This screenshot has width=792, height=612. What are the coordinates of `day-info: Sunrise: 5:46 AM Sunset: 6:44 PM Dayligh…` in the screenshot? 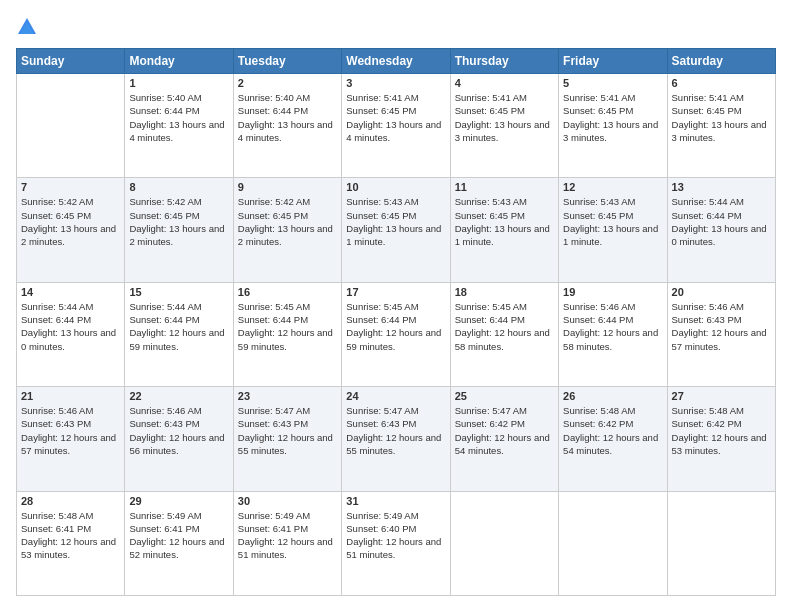 It's located at (612, 326).